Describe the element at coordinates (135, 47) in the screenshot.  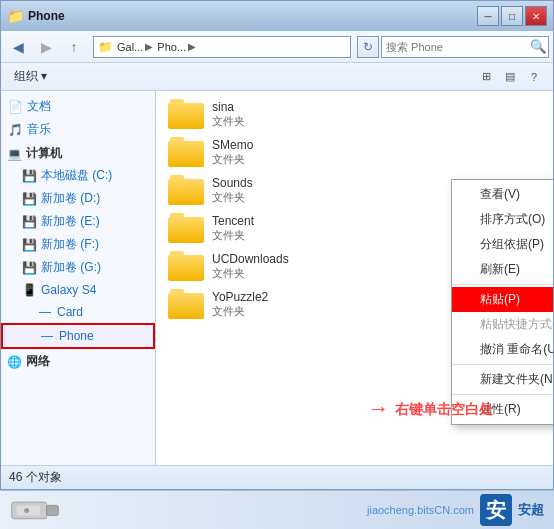
I see `address-part-1: Gal... ▶` at that location.